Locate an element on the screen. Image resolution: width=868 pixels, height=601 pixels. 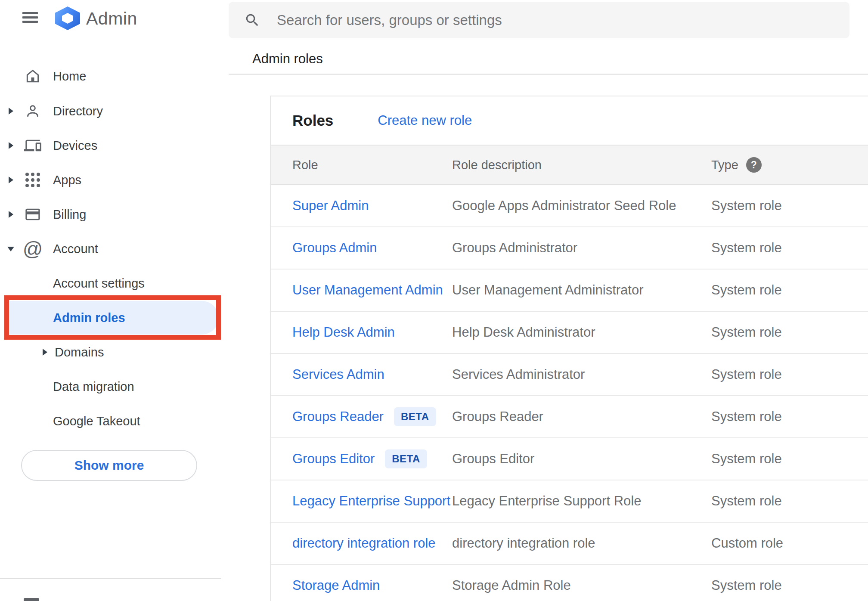
role-description: Groups Reader is located at coordinates (582, 417).